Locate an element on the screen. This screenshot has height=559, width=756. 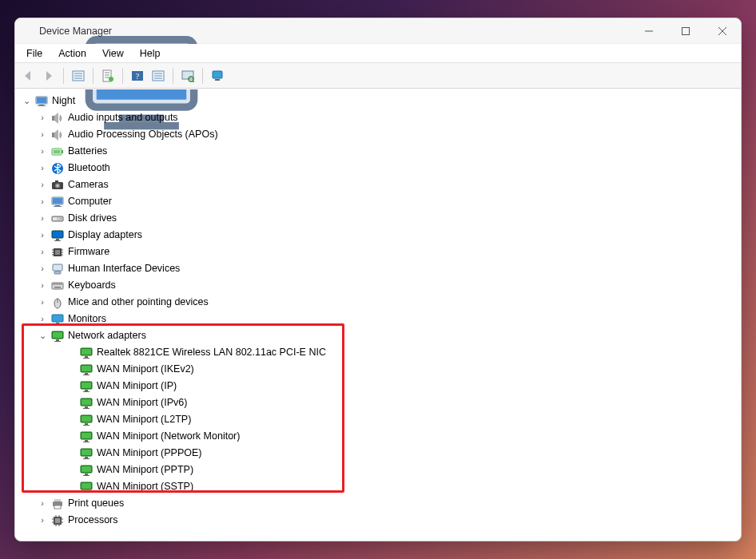
device-icon is located at coordinates (217, 76).